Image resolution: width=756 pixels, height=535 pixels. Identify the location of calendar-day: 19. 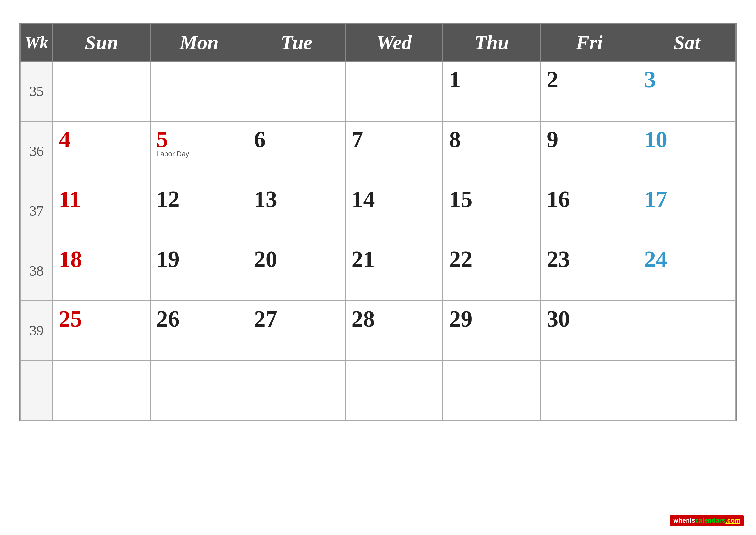
(199, 271).